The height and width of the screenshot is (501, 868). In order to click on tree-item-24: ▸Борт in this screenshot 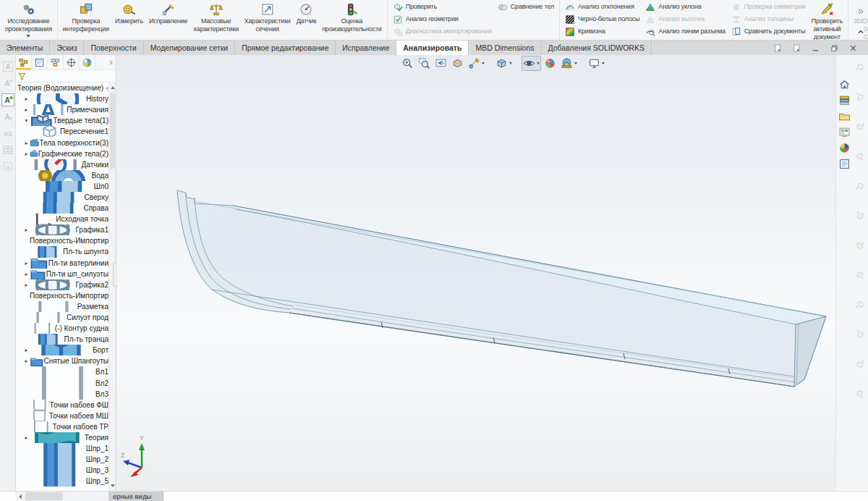, I will do `click(62, 350)`.